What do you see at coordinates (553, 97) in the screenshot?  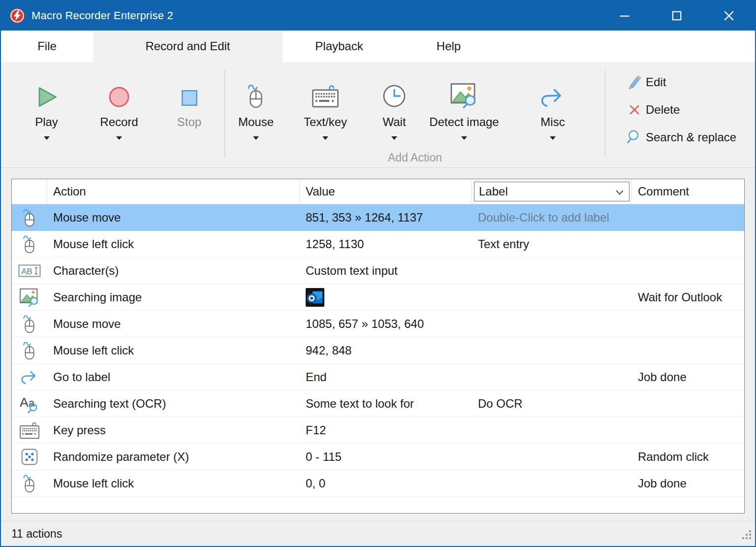 I see `misc-icon` at bounding box center [553, 97].